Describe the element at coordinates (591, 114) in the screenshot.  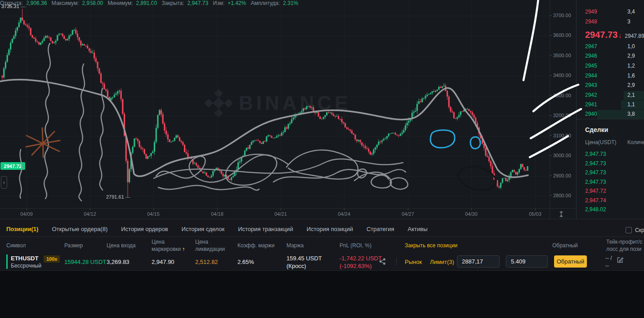
I see `bid-price: 2940` at that location.